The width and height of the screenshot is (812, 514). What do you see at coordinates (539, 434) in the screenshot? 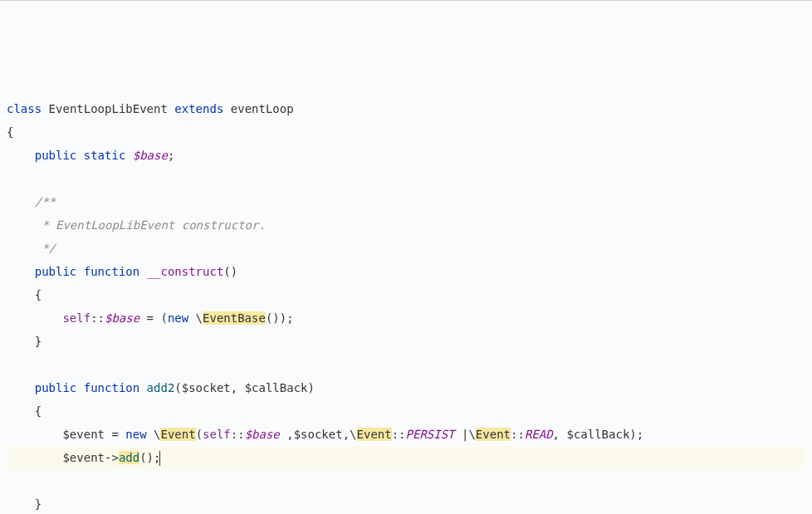
I see `const-read: READ` at bounding box center [539, 434].